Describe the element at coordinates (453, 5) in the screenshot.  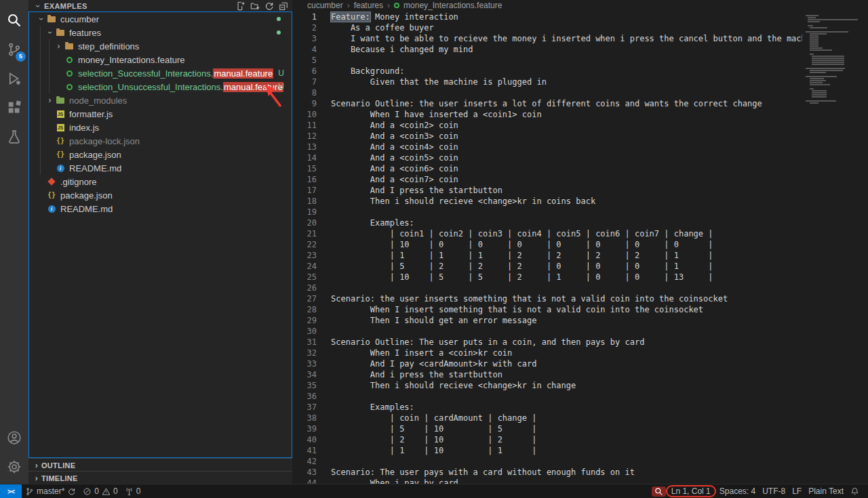
I see `breadcrumb-item: money_Interactions.feature` at that location.